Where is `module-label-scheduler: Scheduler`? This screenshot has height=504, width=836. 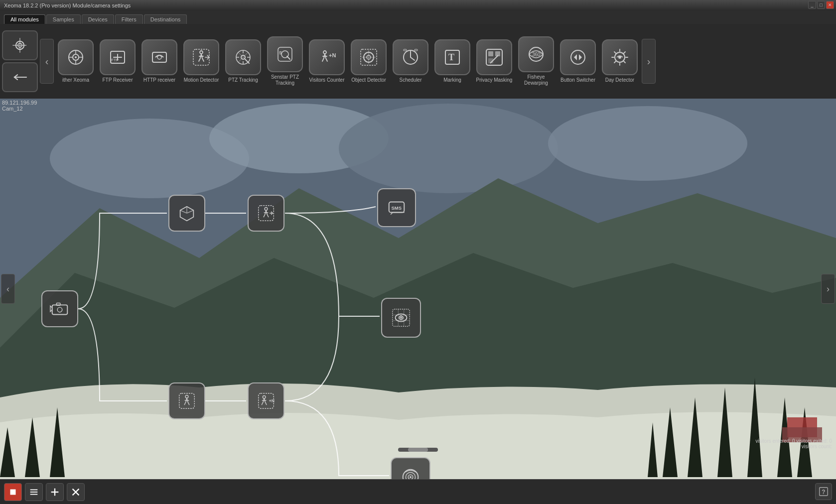 module-label-scheduler: Scheduler is located at coordinates (411, 80).